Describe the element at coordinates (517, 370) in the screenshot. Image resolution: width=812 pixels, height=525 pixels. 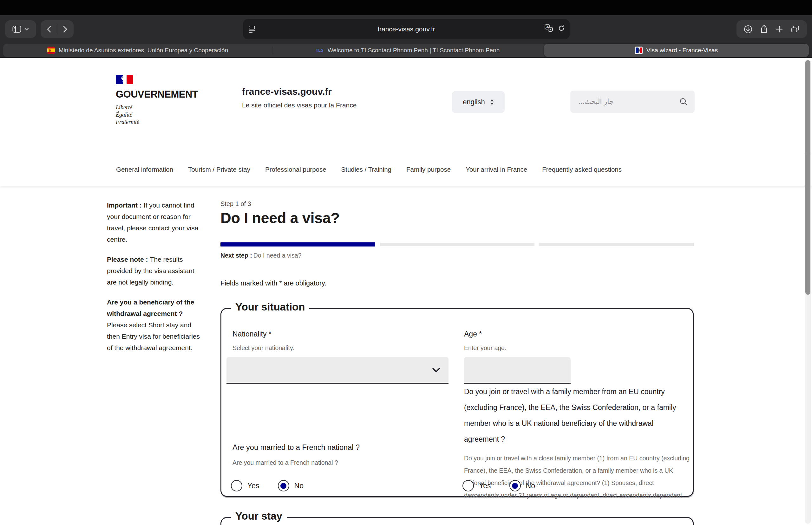
I see `age-input` at that location.